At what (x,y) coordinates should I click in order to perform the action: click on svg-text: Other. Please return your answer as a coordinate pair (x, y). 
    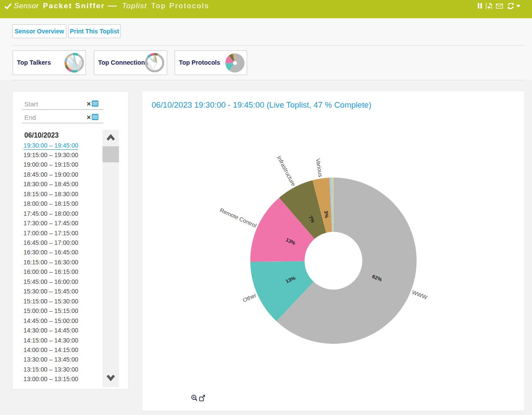
    Looking at the image, I should click on (250, 298).